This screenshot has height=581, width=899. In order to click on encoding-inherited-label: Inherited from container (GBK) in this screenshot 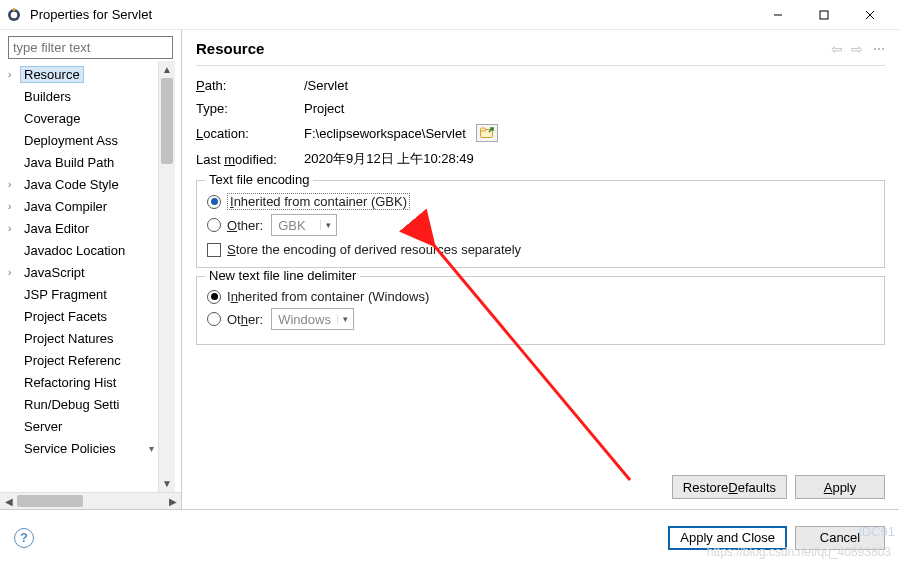, I will do `click(318, 202)`.